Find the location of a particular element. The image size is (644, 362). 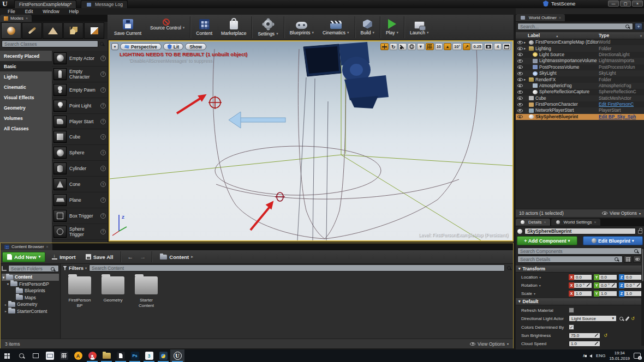

rotation-snap-value: 10° is located at coordinates (457, 47).